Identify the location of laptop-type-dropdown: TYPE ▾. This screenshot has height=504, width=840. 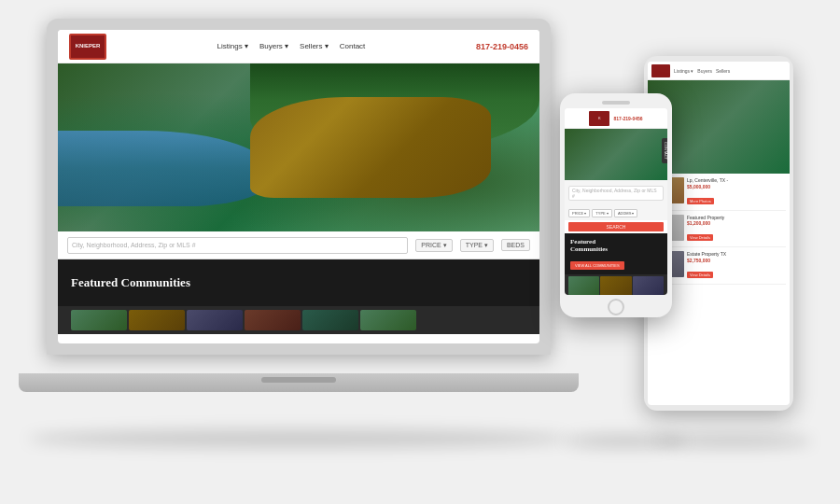
(477, 245).